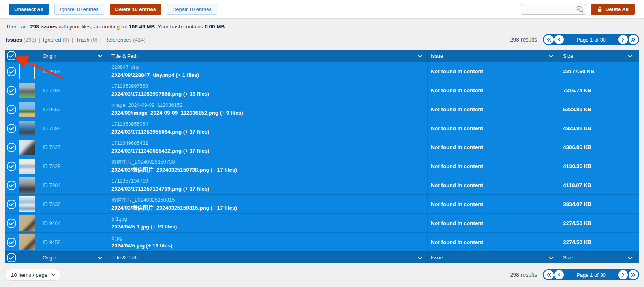 This screenshot has width=644, height=287. Describe the element at coordinates (52, 90) in the screenshot. I see `media-id-link: ID 7893` at that location.